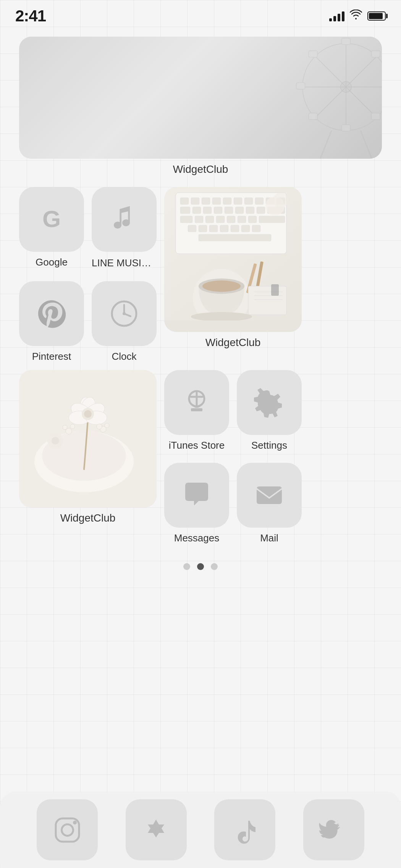 This screenshot has height=868, width=401. Describe the element at coordinates (124, 219) in the screenshot. I see `line-music-icon-bg` at that location.